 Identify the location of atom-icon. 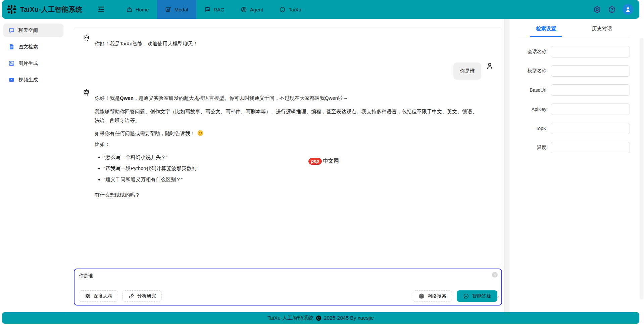
(88, 296).